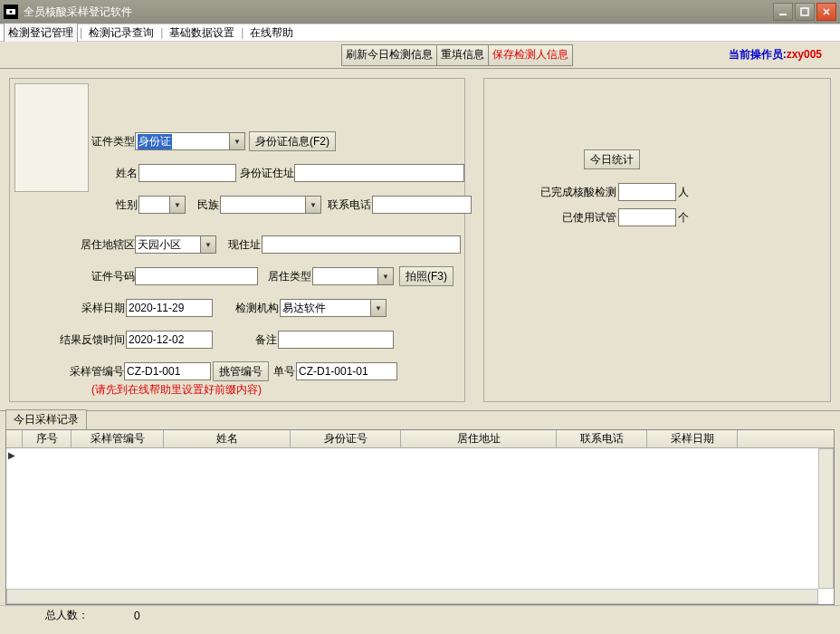 Image resolution: width=840 pixels, height=634 pixels. Describe the element at coordinates (336, 340) in the screenshot. I see `remark-input` at that location.